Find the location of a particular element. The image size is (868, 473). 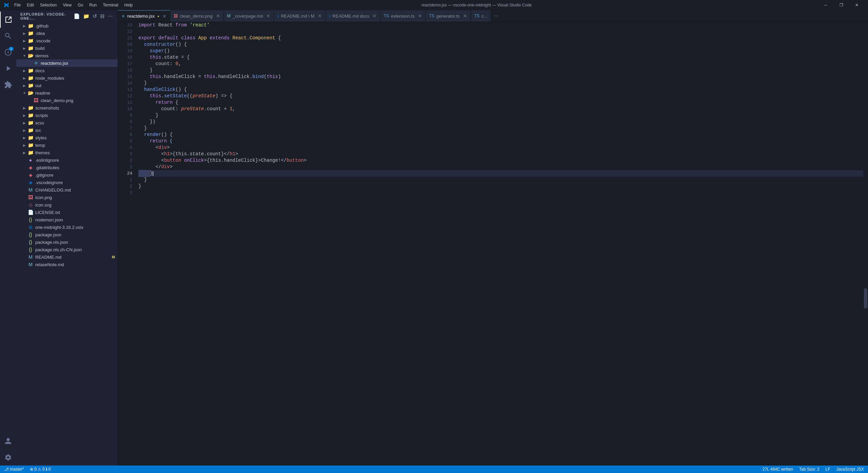

tree-item-temp: ▶ 📁 temp is located at coordinates (67, 145).